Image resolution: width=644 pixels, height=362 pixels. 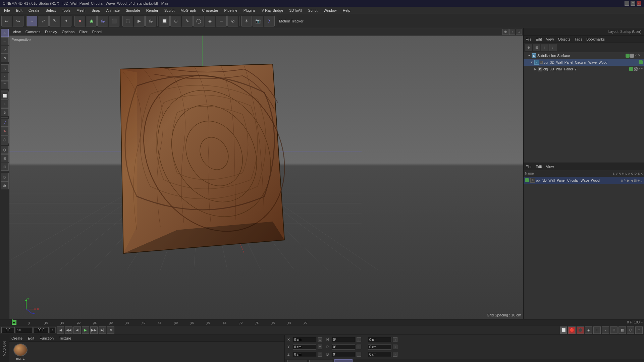 I want to click on obj-row-subdivision: ▼ S Subdivision Surface ✓ ✕ +, so click(x=584, y=56).